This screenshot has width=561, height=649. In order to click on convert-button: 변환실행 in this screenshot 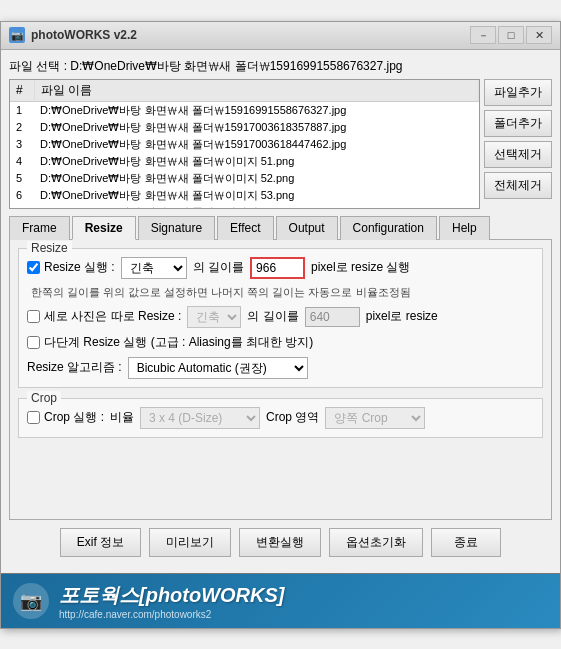, I will do `click(280, 542)`.